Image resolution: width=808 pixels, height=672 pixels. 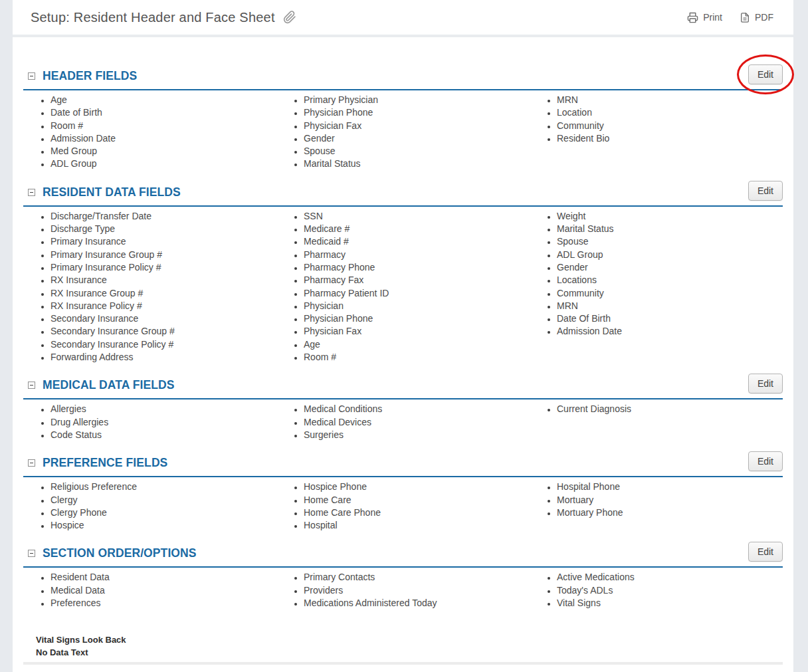 I want to click on paperclip-icon, so click(x=290, y=17).